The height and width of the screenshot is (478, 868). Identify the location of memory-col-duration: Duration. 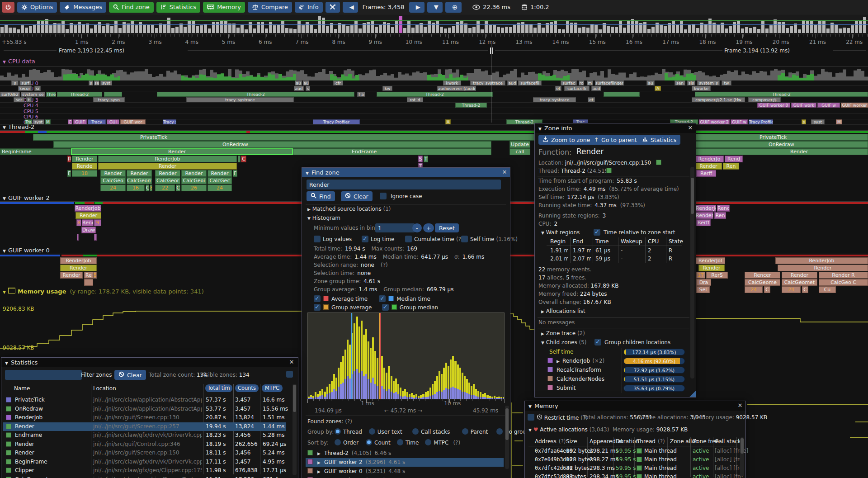
(627, 441).